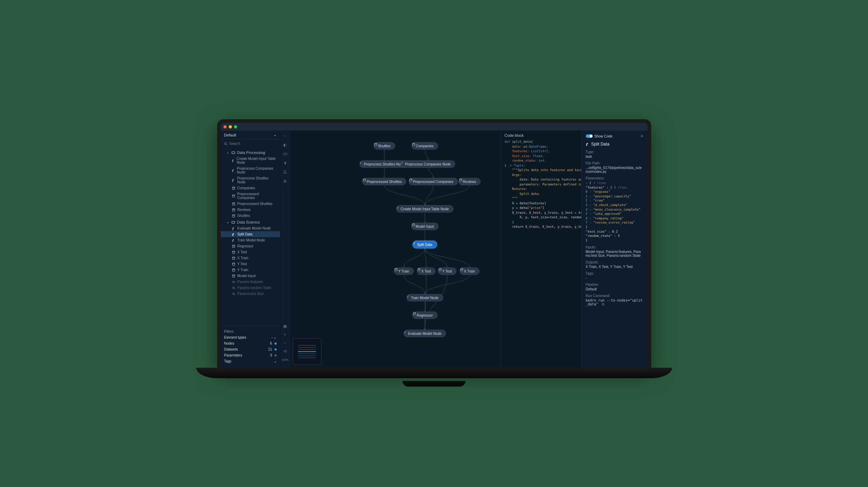 The height and width of the screenshot is (487, 868). Describe the element at coordinates (541, 135) in the screenshot. I see `code-panel-title: Code block` at that location.